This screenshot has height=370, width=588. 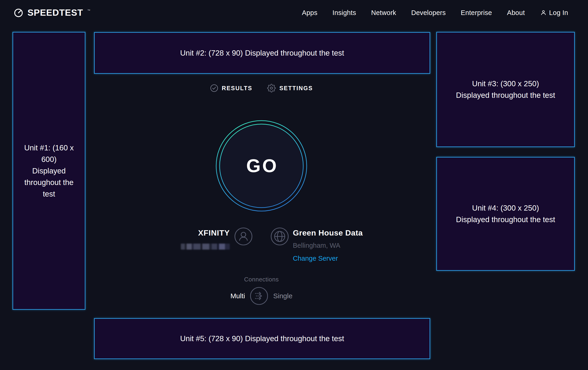 What do you see at coordinates (559, 13) in the screenshot?
I see `login-label: Log In` at bounding box center [559, 13].